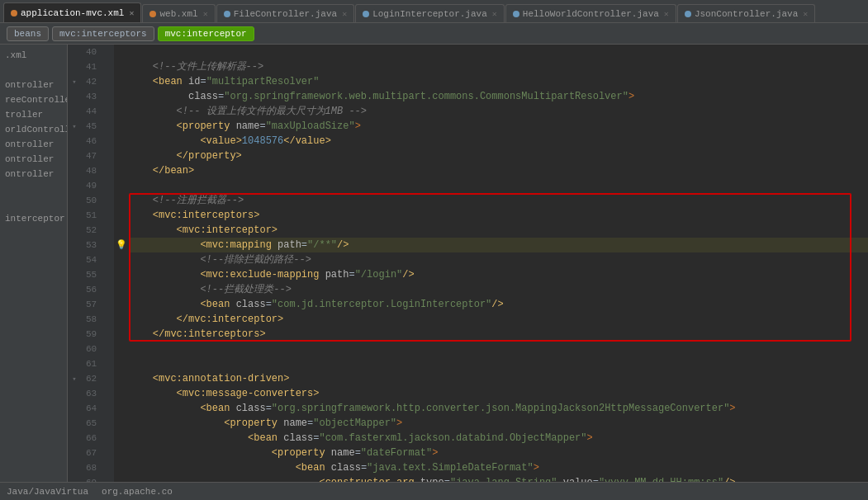 This screenshot has height=500, width=868. What do you see at coordinates (178, 13) in the screenshot?
I see `tab-web-xml: web.xml ✕` at bounding box center [178, 13].